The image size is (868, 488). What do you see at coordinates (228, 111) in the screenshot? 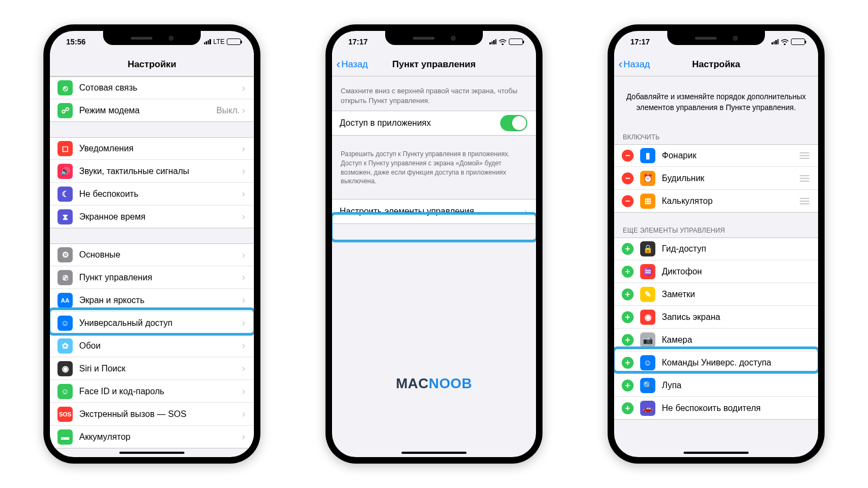
I see `row-detail: Выкл.` at bounding box center [228, 111].